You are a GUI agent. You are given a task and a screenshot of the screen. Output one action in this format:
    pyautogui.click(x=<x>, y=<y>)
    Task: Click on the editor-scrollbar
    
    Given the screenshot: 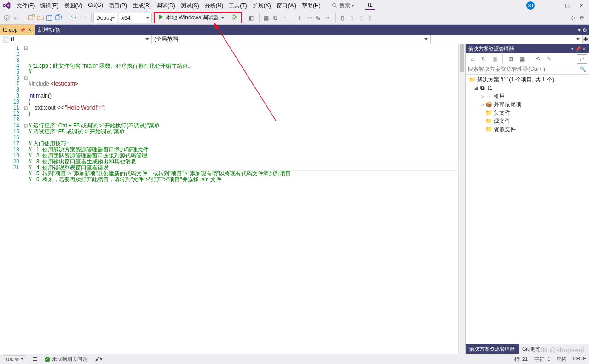 What is the action you would take?
    pyautogui.click(x=462, y=199)
    